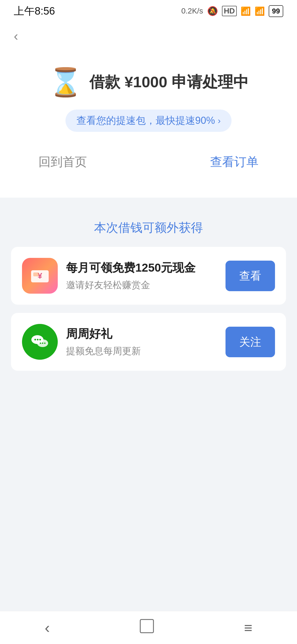 The image size is (297, 644). I want to click on wechat-card-icon, so click(40, 342).